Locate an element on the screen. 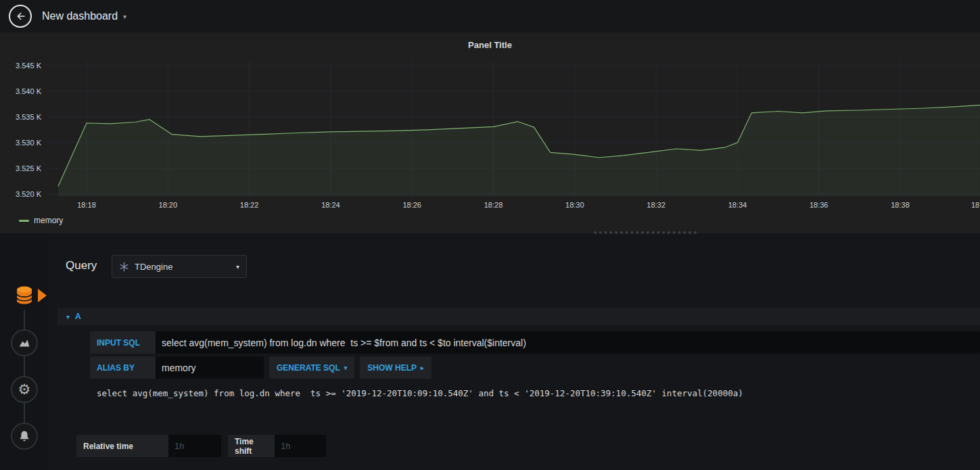 The width and height of the screenshot is (980, 470). x-tick-label: 18:36 is located at coordinates (819, 205).